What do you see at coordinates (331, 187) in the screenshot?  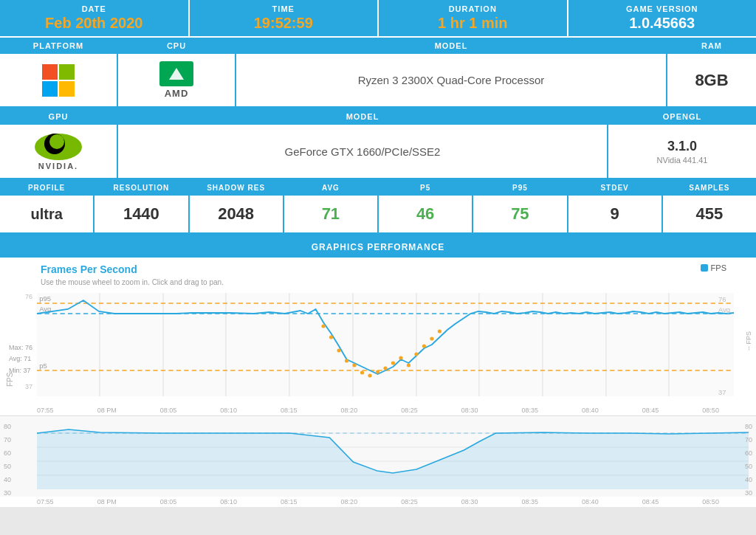 I see `avg-label: AVG` at bounding box center [331, 187].